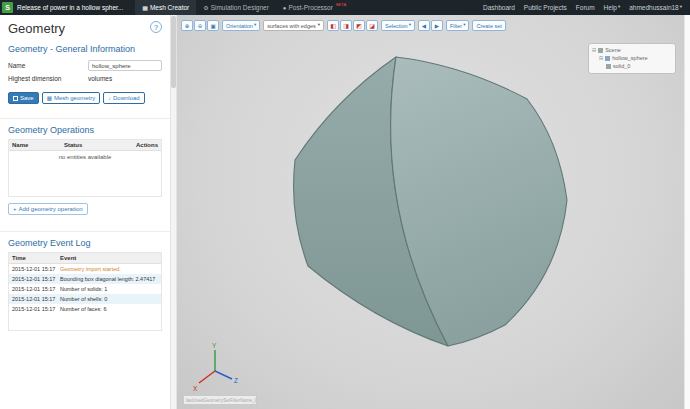 The width and height of the screenshot is (690, 409). I want to click on scrollbar-thumb, so click(174, 52).